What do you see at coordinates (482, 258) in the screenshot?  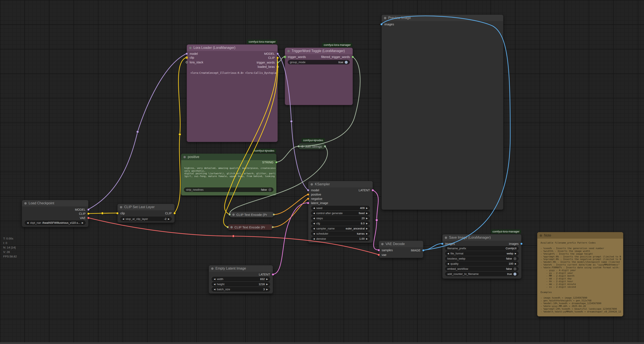 I see `widget-lossless-webp: lossless_webp false` at bounding box center [482, 258].